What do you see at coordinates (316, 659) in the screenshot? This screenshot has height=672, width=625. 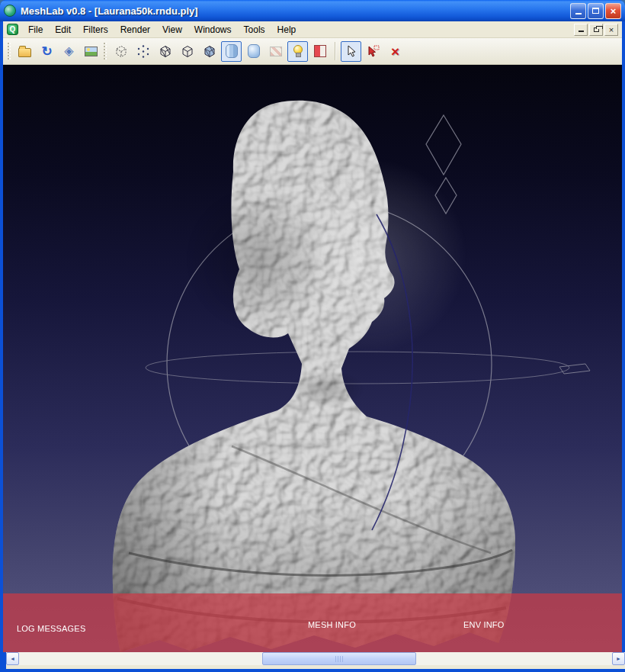 I see `horizontal-scrollbar: ◄ ►` at bounding box center [316, 659].